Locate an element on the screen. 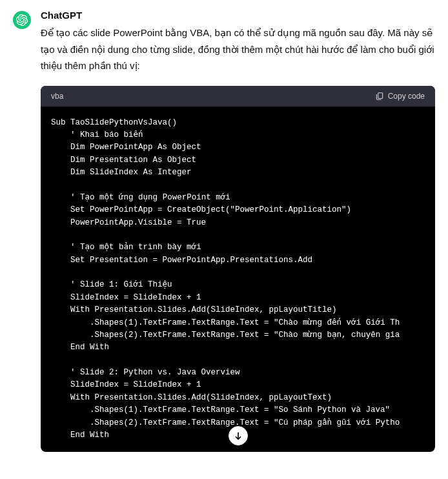 The width and height of the screenshot is (448, 479). chatgpt-logo-icon is located at coordinates (22, 20).